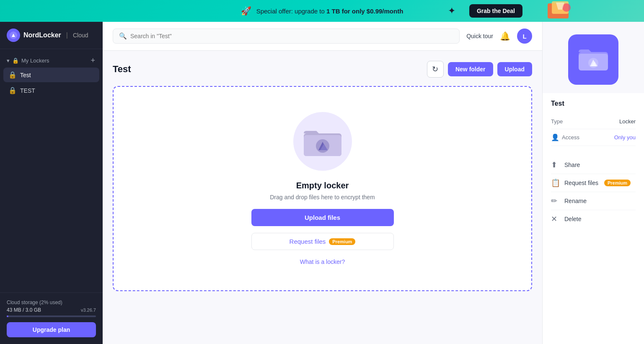 Image resolution: width=644 pixels, height=344 pixels. What do you see at coordinates (323, 197) in the screenshot?
I see `empty-locker-subtitle: Drag and drop files here to encrypt them` at bounding box center [323, 197].